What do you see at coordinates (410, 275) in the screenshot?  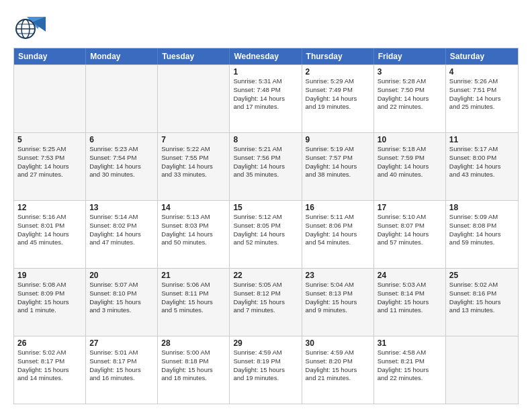 I see `day-number: 24` at bounding box center [410, 275].